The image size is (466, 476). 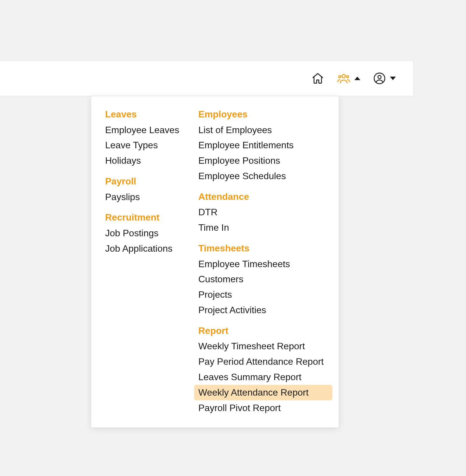 I want to click on menu-item-employee-entitlements: Employee Entitlements, so click(x=263, y=145).